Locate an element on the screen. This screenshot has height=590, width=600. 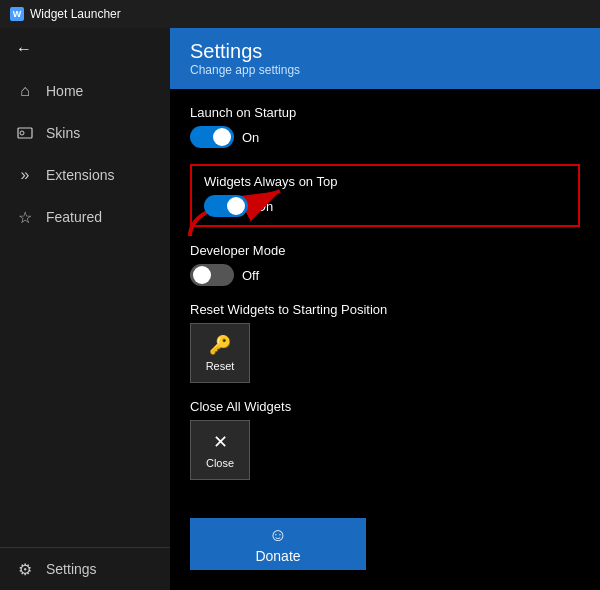
widgets-on-top-highlight: Widgets Always on Top On is located at coordinates (385, 196).